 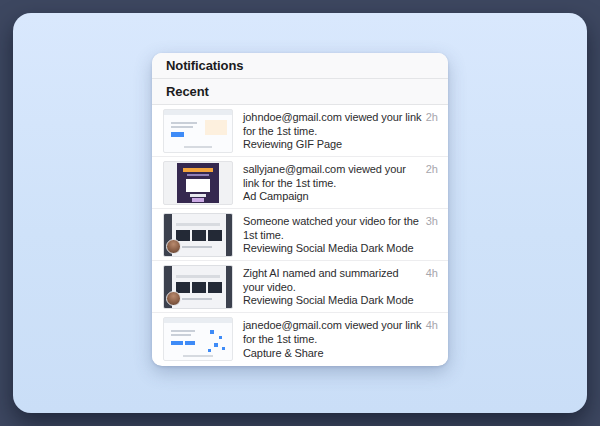 What do you see at coordinates (332, 286) in the screenshot?
I see `notification-body: Zight AI named and summarized your video…` at bounding box center [332, 286].